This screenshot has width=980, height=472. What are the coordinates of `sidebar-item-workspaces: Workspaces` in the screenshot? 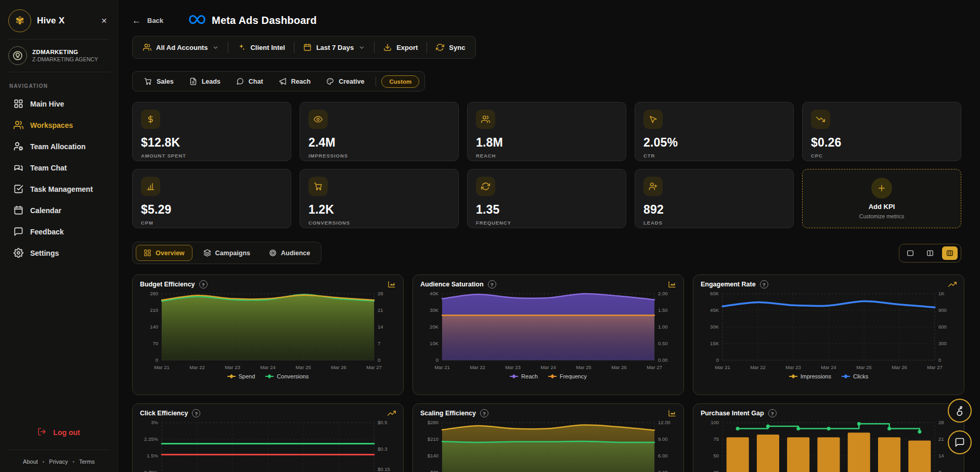 It's located at (59, 125).